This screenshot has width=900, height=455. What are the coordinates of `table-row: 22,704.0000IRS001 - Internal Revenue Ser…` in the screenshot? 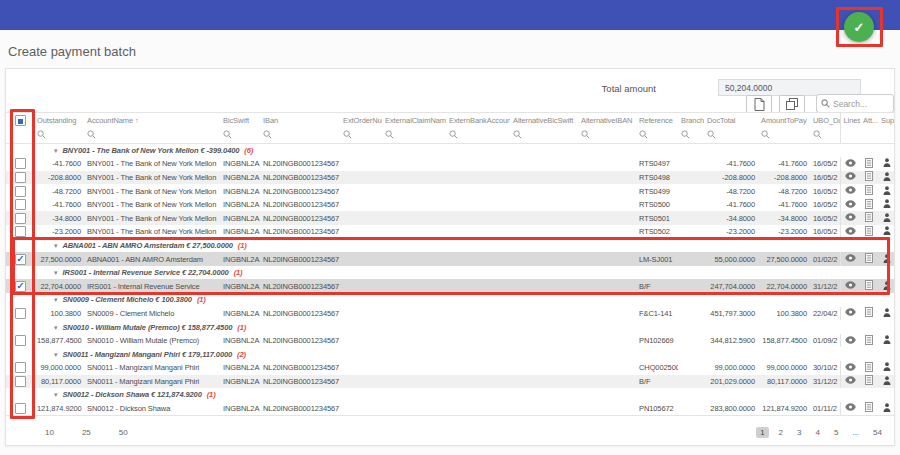 It's located at (450, 286).